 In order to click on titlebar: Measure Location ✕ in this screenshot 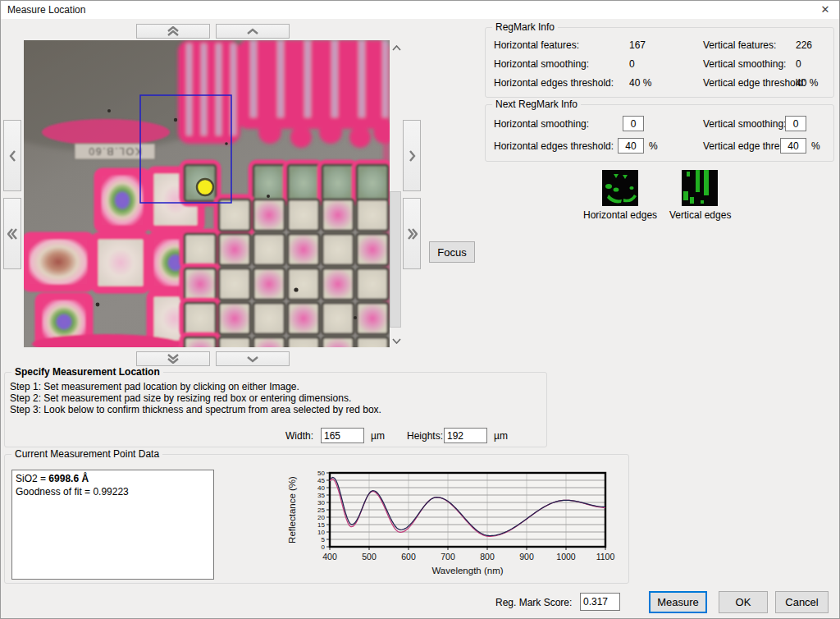, I will do `click(420, 10)`.